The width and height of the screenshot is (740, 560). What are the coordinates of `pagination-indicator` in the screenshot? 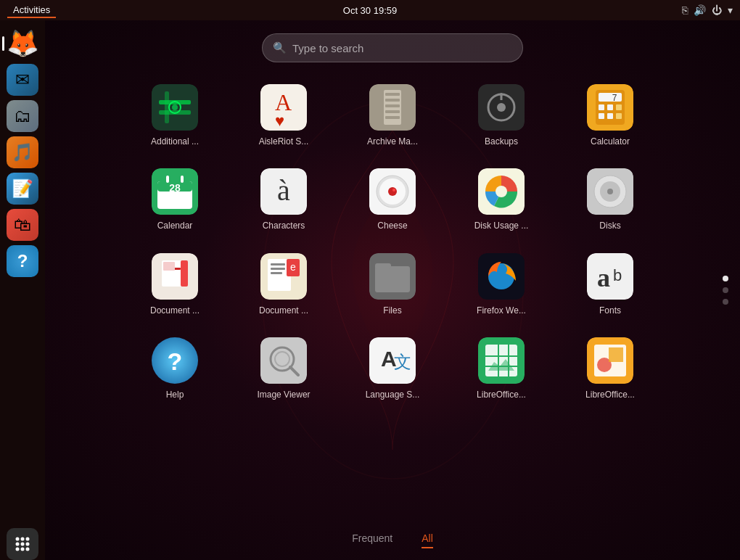 It's located at (725, 290).